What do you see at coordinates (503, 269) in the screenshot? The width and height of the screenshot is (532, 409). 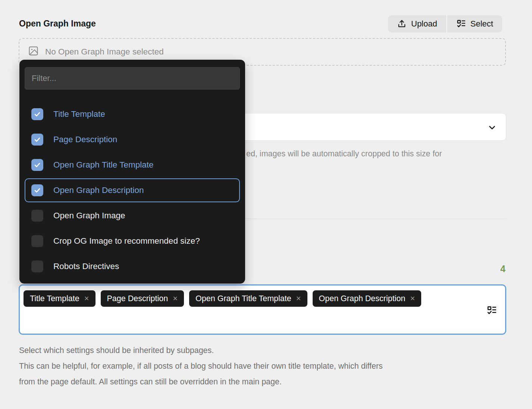 I see `selected-count-badge: 4` at bounding box center [503, 269].